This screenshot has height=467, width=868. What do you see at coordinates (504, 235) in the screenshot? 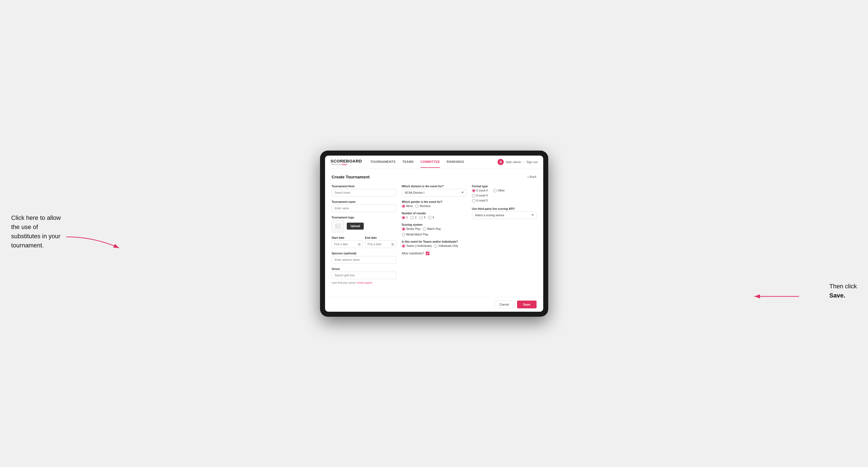
I see `format-column: Format type 5 count 4 Other` at bounding box center [504, 235].